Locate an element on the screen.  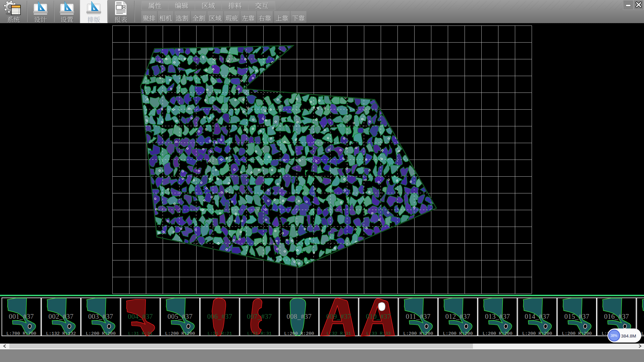
svg-text: 015_#37 is located at coordinates (577, 316).